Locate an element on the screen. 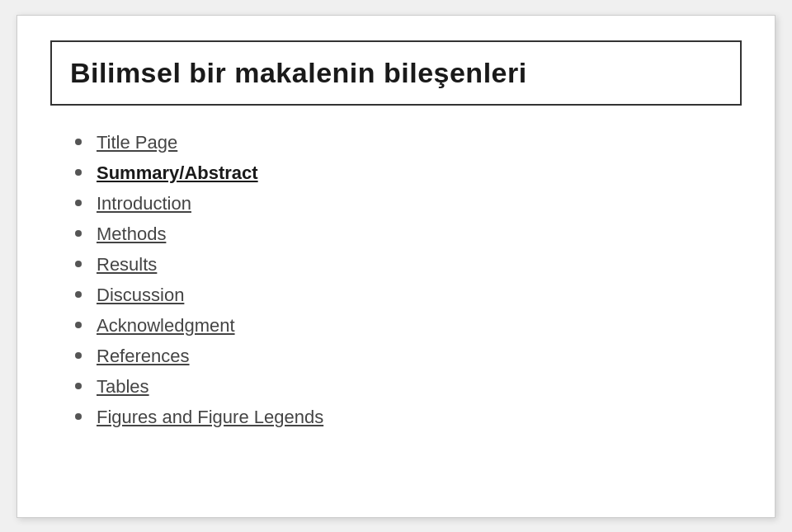 Image resolution: width=792 pixels, height=532 pixels. list-item: Tables is located at coordinates (408, 386).